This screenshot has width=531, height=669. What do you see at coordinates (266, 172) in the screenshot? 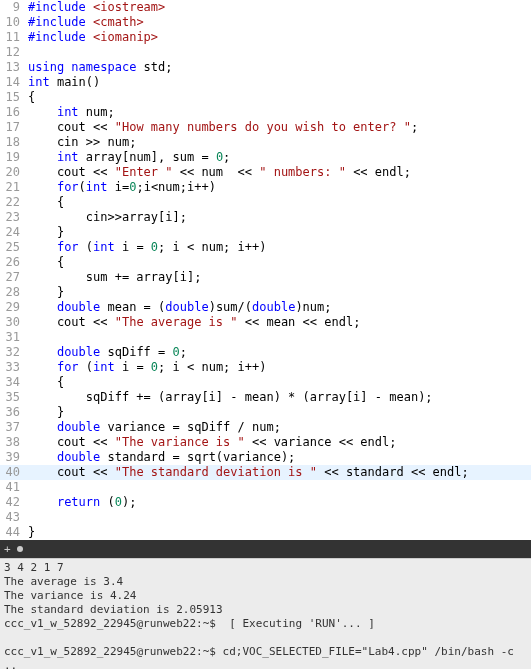
I see `code-line: 20 cout << "Enter " << num << " numbers:…` at bounding box center [266, 172].